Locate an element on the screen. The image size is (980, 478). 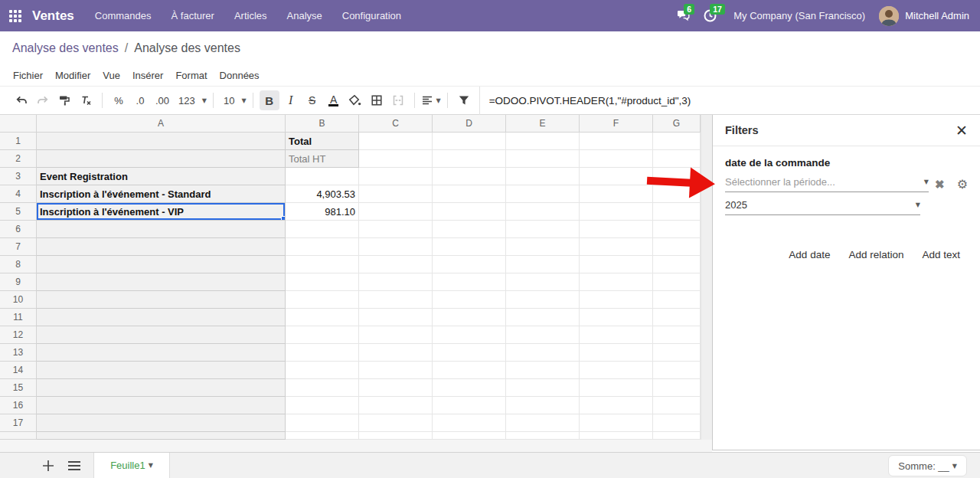
cell-B3 is located at coordinates (322, 176).